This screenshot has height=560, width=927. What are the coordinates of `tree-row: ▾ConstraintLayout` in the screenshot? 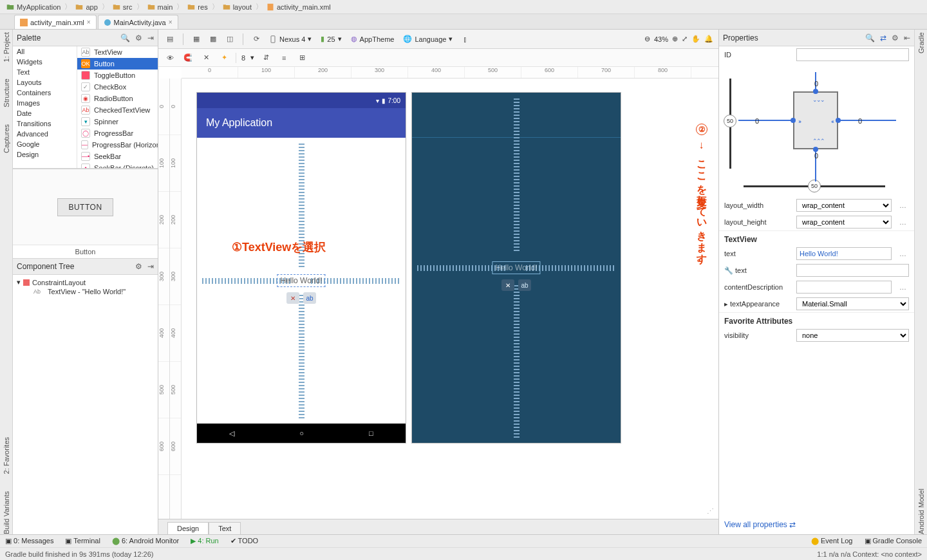 It's located at (85, 282).